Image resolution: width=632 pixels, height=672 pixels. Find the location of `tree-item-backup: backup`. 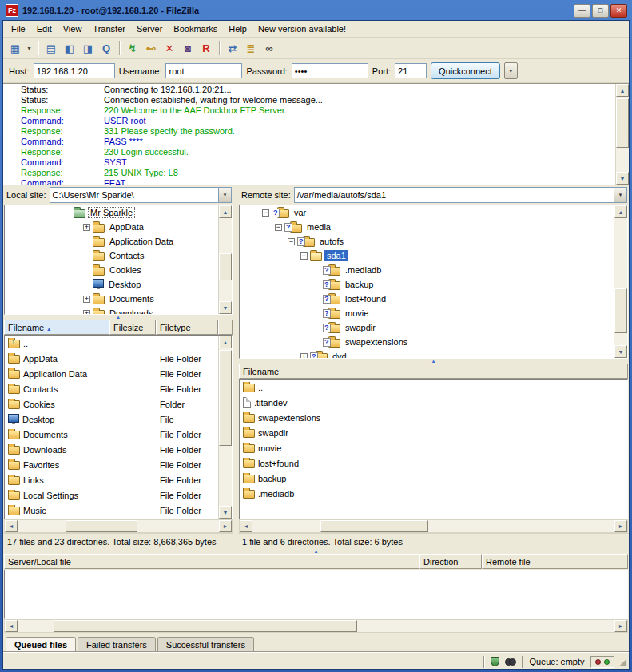

tree-item-backup: backup is located at coordinates (433, 284).